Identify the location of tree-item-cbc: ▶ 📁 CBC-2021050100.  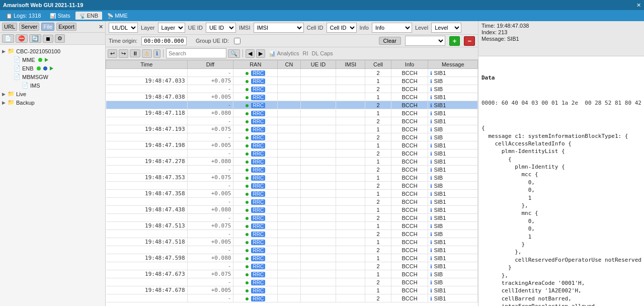
(52, 51).